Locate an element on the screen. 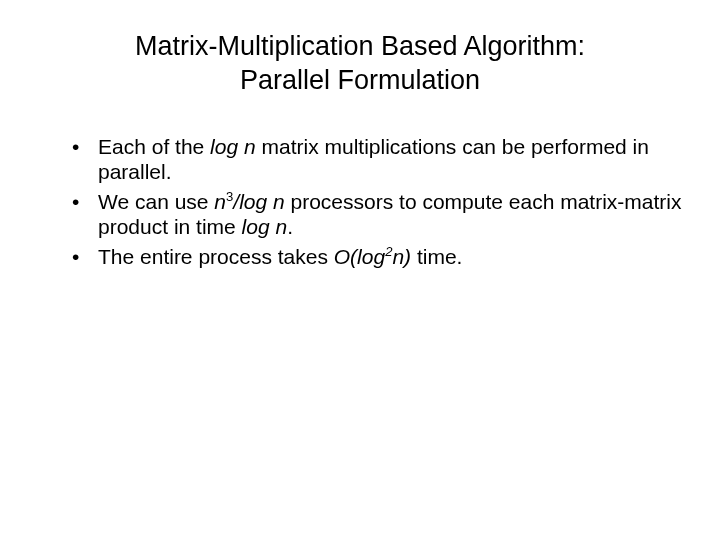 This screenshot has width=720, height=540. bullet-3: The entire process takes O(log2n) time. is located at coordinates (375, 257).